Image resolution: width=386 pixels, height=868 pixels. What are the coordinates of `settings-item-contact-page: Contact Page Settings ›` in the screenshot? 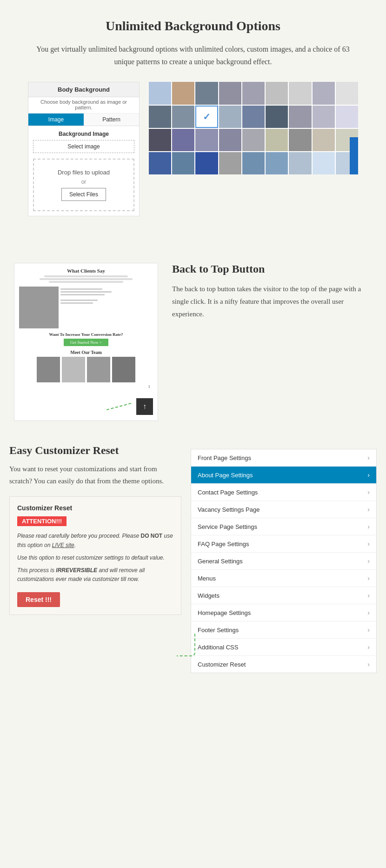 It's located at (284, 492).